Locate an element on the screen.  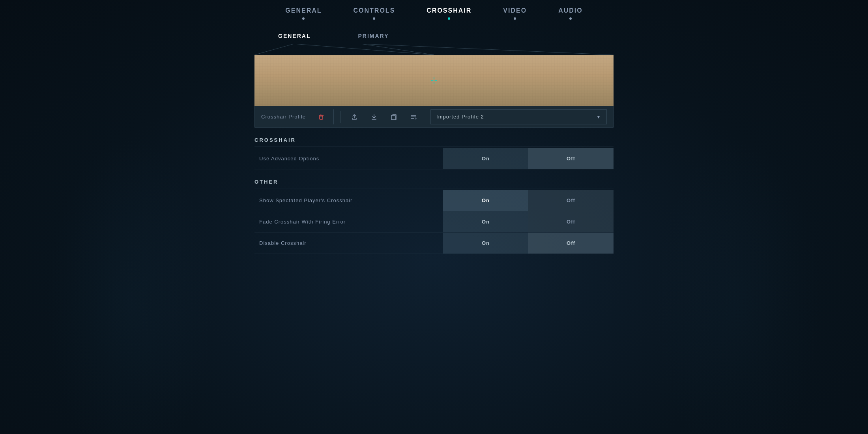
disable-crosshair-toggle-group: On Off is located at coordinates (528, 243).